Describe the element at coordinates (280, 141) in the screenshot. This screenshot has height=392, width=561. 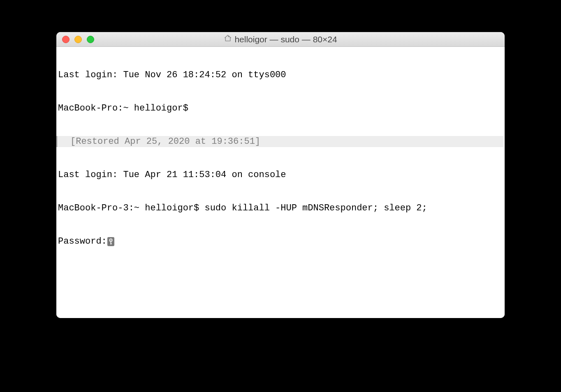
I see `restored-session-row: [Restored Apr 25, 2020 at 19:36:51]` at that location.